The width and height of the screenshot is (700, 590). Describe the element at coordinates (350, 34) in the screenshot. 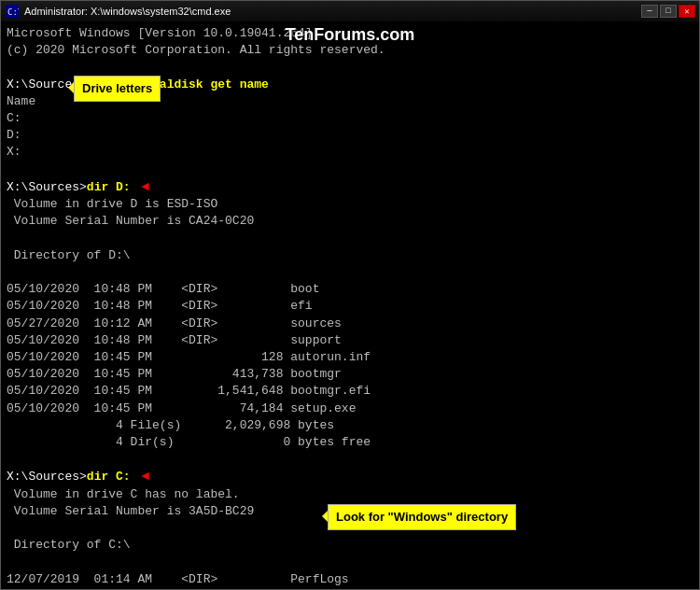

I see `line-1: Microsoft Windows [Version 10.0.19041.26…` at that location.